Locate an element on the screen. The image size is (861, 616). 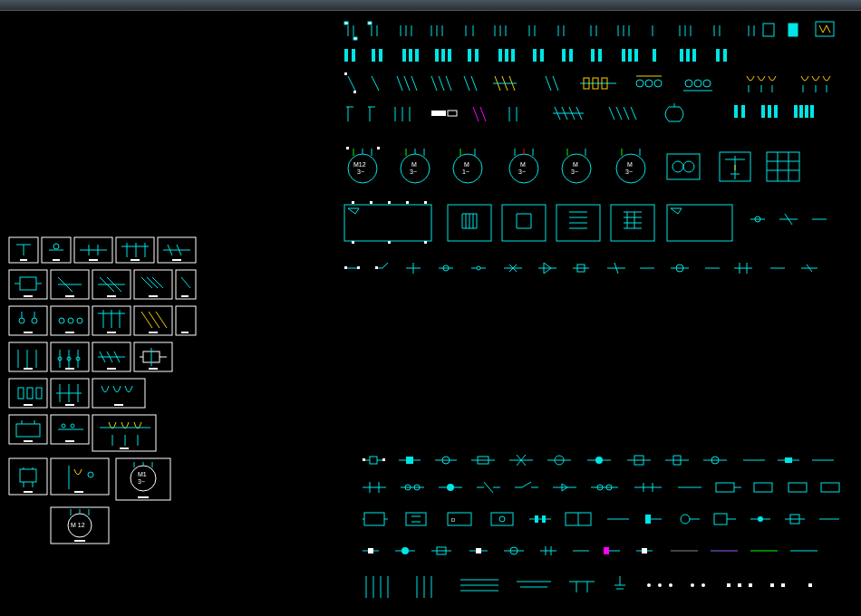
fuse-3p is located at coordinates (649, 82).